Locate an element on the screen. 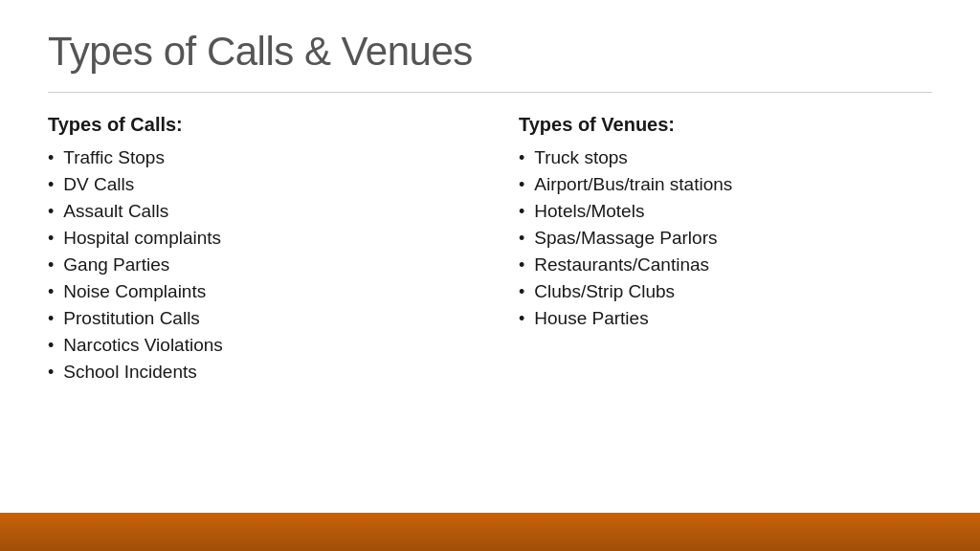 The width and height of the screenshot is (980, 551). list-item: Clubs/Strip Clubs is located at coordinates (725, 292).